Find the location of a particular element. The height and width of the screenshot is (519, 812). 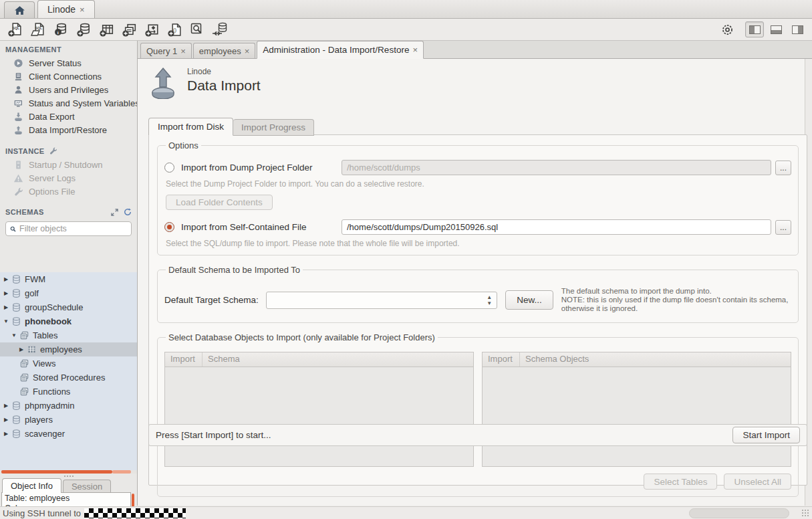

schema-tree-row-tables: ▼ Tables is located at coordinates (68, 336).